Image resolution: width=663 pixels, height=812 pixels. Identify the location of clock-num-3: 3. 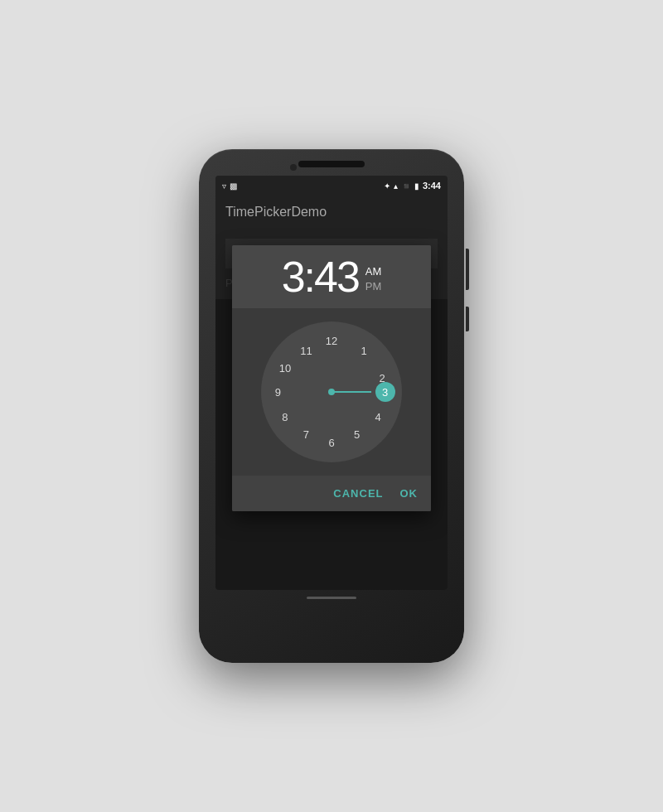
(385, 392).